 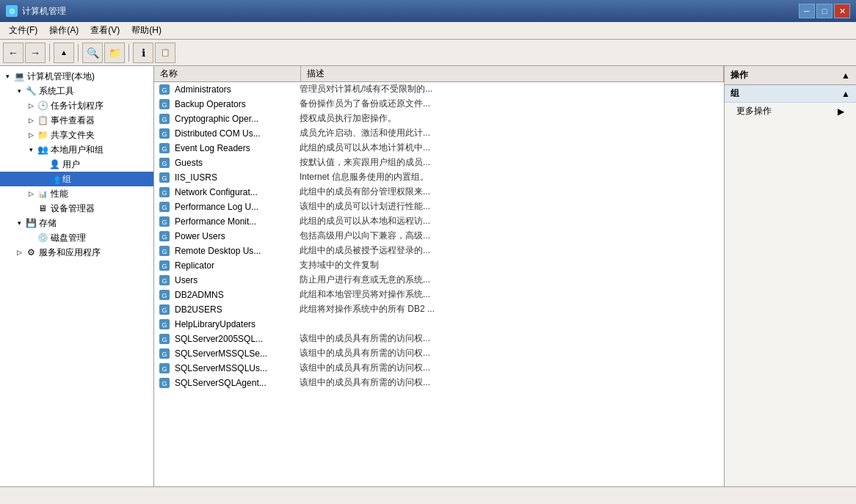 What do you see at coordinates (439, 222) in the screenshot?
I see `table-row: GPerformance Monit...此组的成员可以从本地和远程访...` at bounding box center [439, 222].